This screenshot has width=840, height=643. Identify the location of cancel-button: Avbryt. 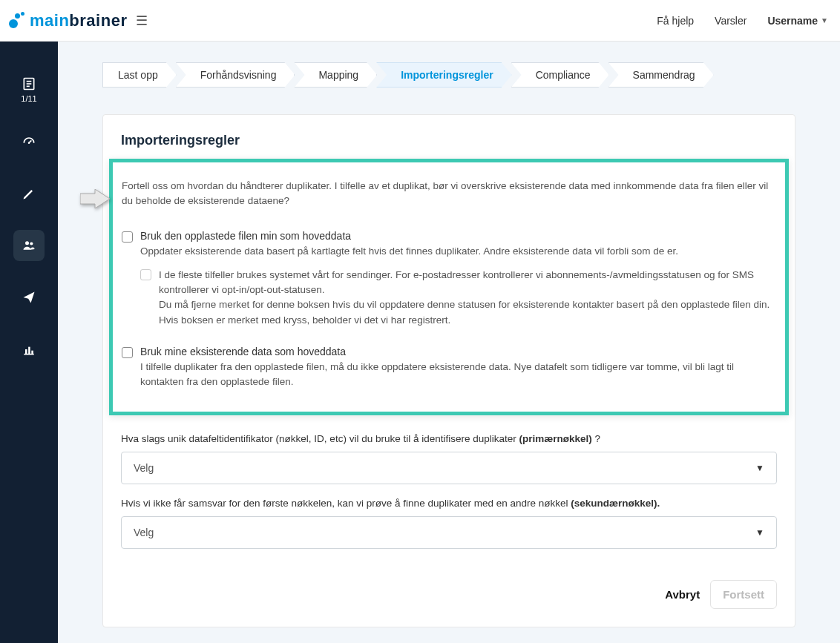
(683, 595).